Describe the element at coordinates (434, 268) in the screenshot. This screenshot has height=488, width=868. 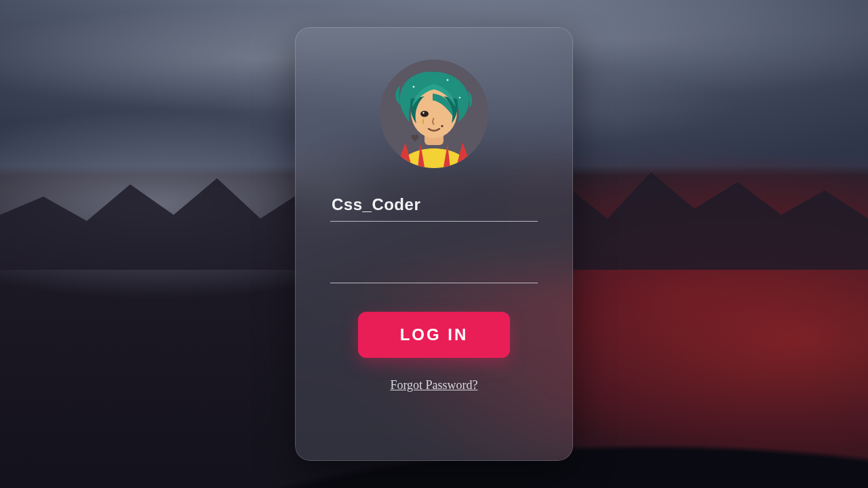
I see `password-input` at that location.